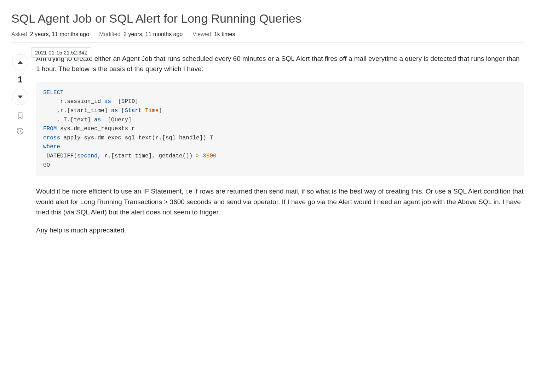 Image resolution: width=535 pixels, height=392 pixels. I want to click on post-paragraph: Am trying to create either an Agent Job …, so click(280, 64).